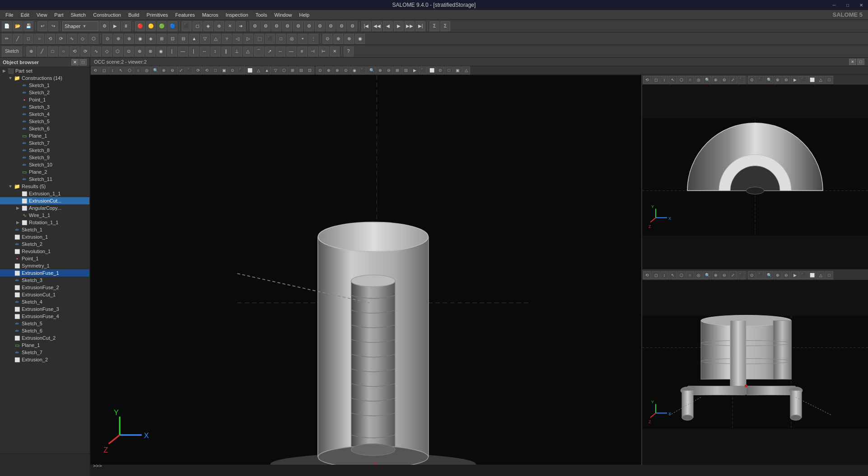 This screenshot has height=476, width=868. Describe the element at coordinates (9, 15) in the screenshot. I see `menu-file: File` at that location.